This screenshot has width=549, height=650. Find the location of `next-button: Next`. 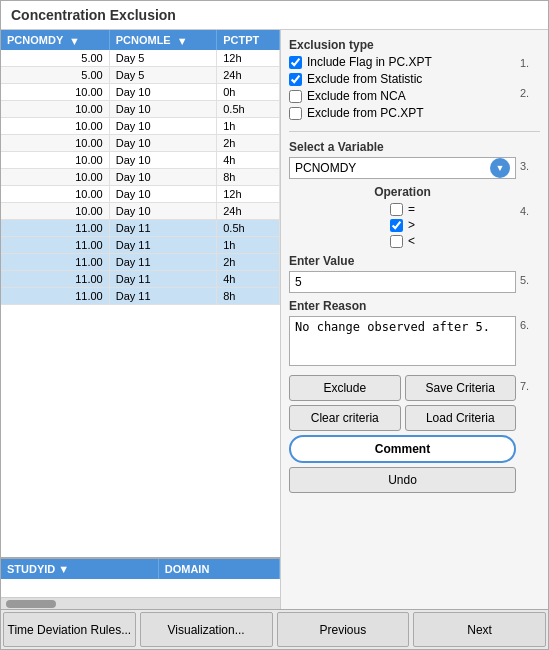

next-button: Next is located at coordinates (480, 630).